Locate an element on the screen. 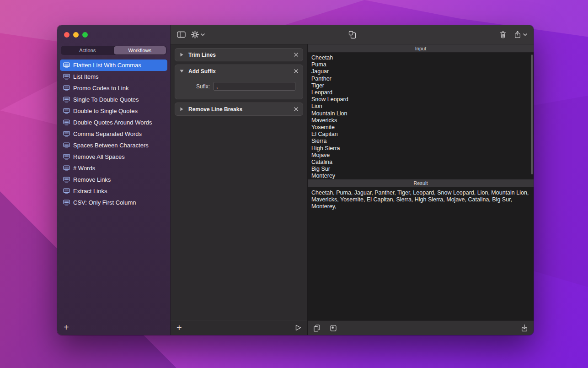 Image resolution: width=588 pixels, height=368 pixels. input-scrollbar is located at coordinates (532, 114).